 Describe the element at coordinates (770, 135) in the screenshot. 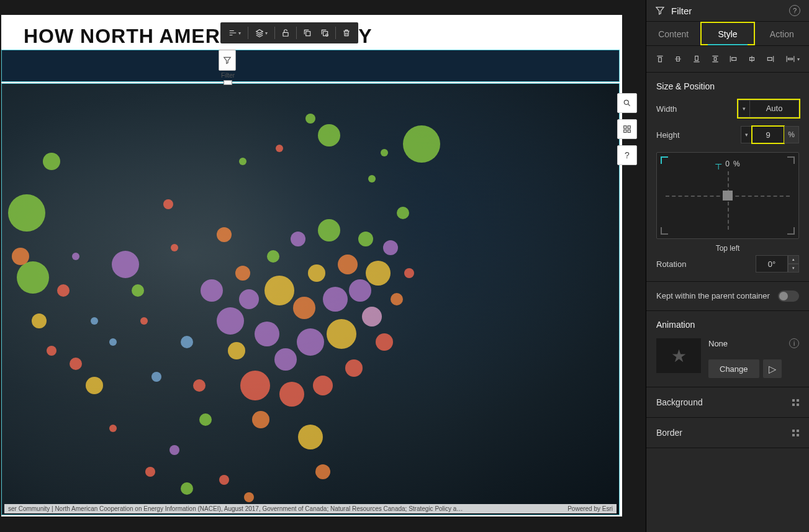

I see `height-field: ▾ %` at that location.